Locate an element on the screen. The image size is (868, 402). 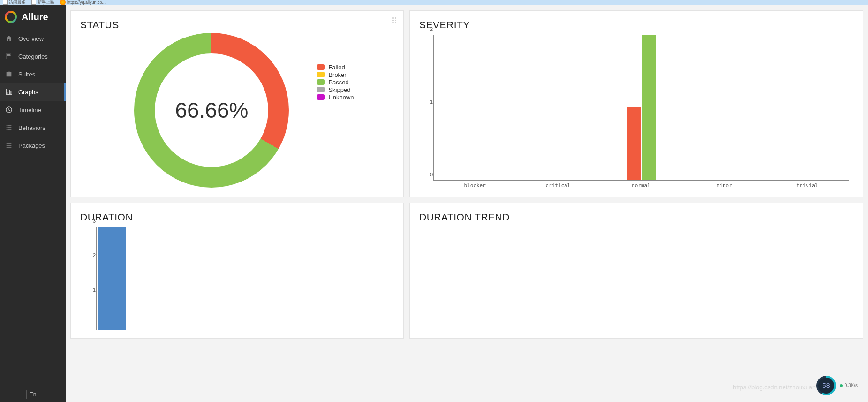
duration-bar is located at coordinates (112, 278).